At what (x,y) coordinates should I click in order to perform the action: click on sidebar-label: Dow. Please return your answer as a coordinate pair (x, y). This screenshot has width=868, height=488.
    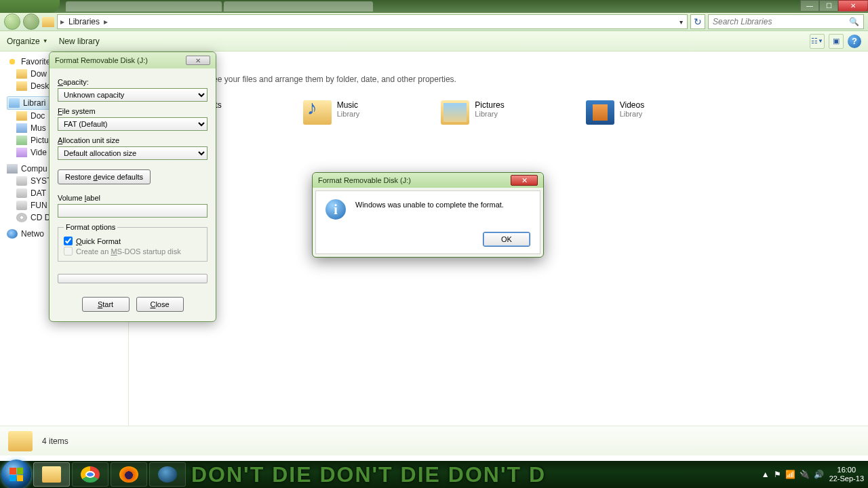
    Looking at the image, I should click on (39, 74).